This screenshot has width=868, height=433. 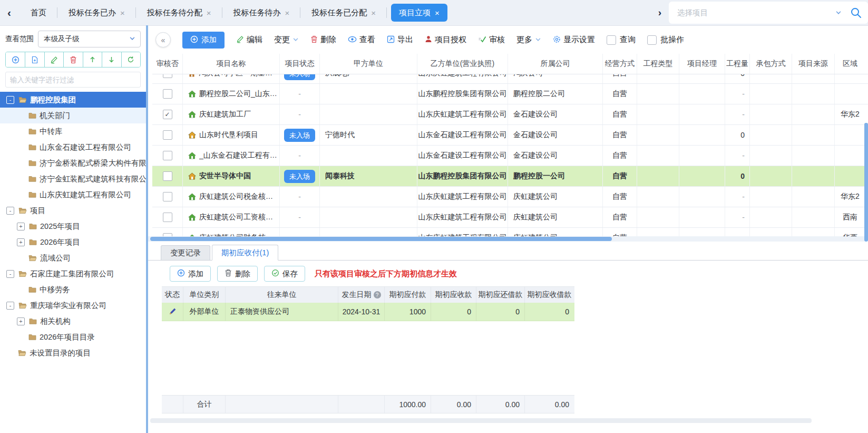 I want to click on opening-column-header-6: 期初应还借款, so click(x=500, y=295).